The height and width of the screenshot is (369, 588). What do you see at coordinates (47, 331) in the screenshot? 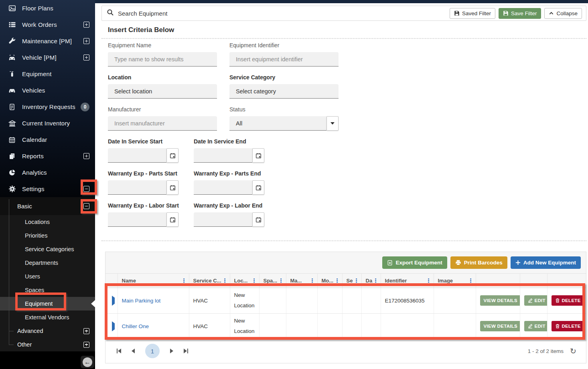
I see `sidebar-item-advanced: Advanced` at bounding box center [47, 331].